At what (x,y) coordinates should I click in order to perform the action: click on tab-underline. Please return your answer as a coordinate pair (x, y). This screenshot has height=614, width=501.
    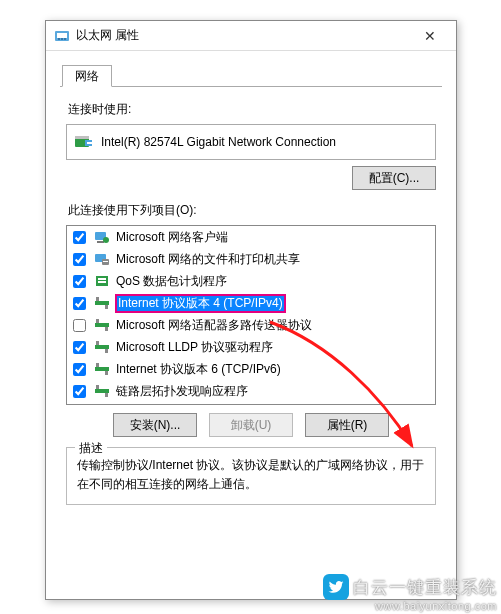
    Looking at the image, I should click on (251, 86).